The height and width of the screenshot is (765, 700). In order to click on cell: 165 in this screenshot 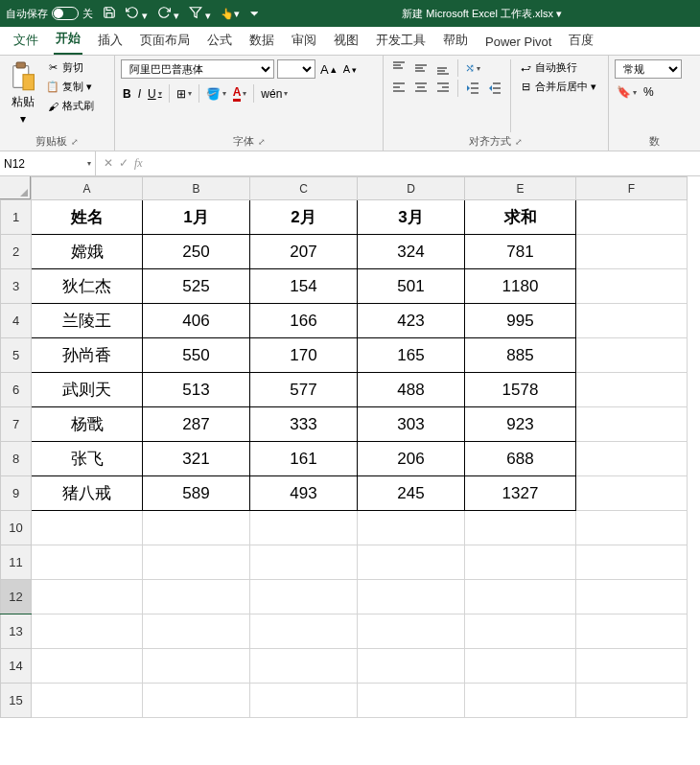, I will do `click(411, 356)`.